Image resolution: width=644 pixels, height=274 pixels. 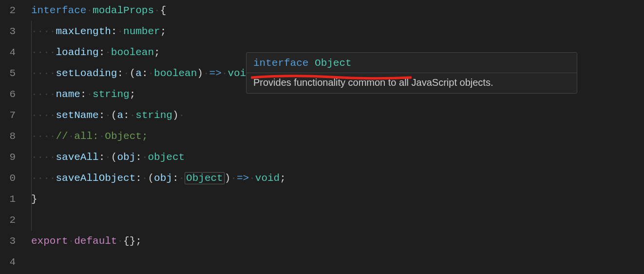 I want to click on code-line: interface·modalProps·{, so click(x=338, y=11).